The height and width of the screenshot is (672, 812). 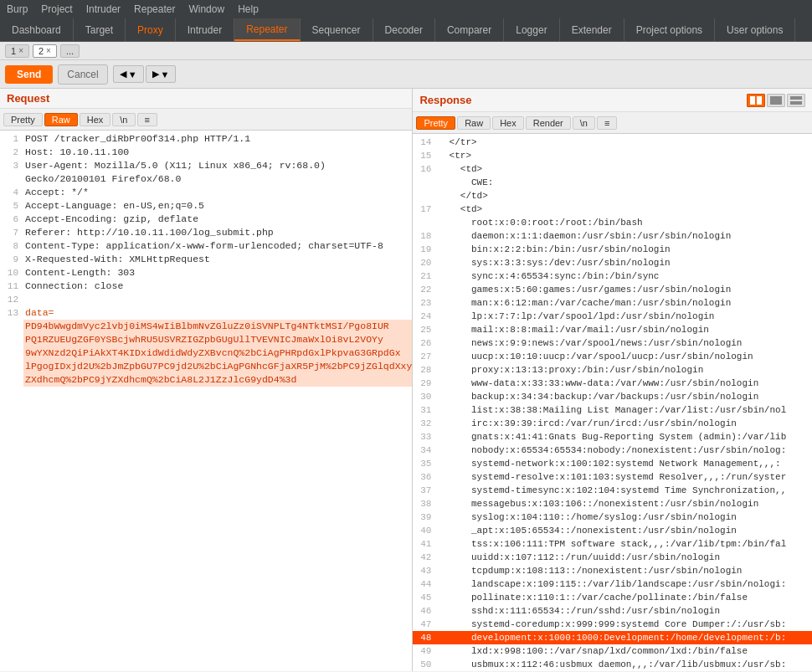 What do you see at coordinates (445, 100) in the screenshot?
I see `response-panel-header: Response` at bounding box center [445, 100].